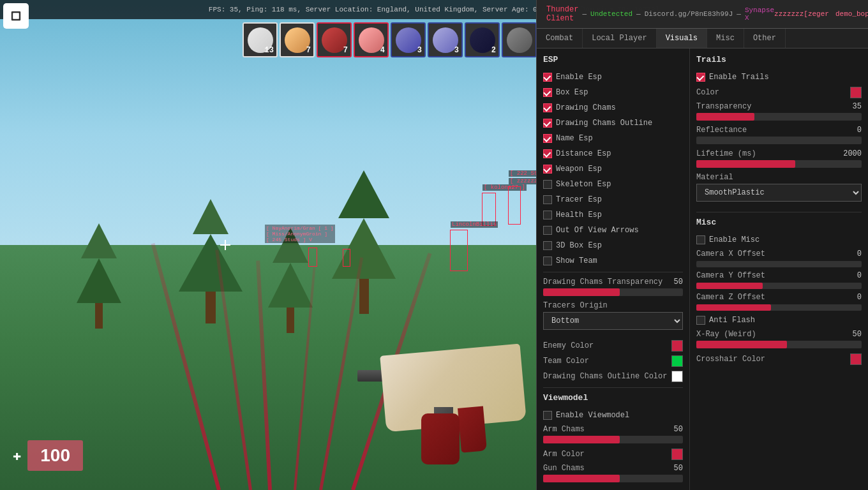 The image size is (868, 490). Describe the element at coordinates (677, 361) in the screenshot. I see `team-color-swatch` at that location.